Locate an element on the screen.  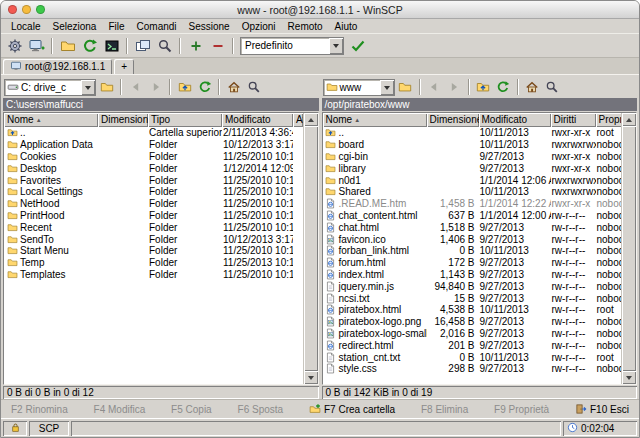
file-row: board10/11/2013rwxrwxrwxnobody is located at coordinates (472, 145).